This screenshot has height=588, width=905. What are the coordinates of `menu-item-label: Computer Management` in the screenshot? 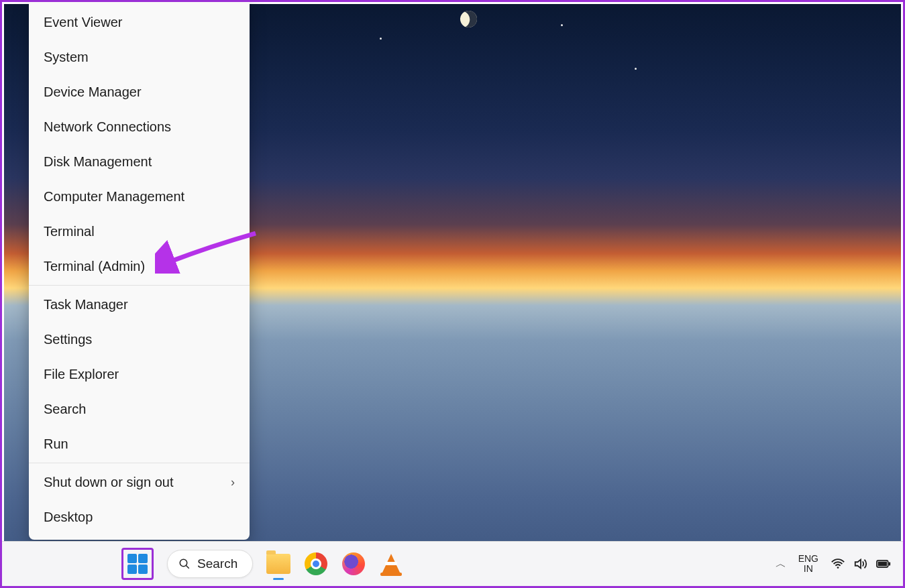 It's located at (114, 197).